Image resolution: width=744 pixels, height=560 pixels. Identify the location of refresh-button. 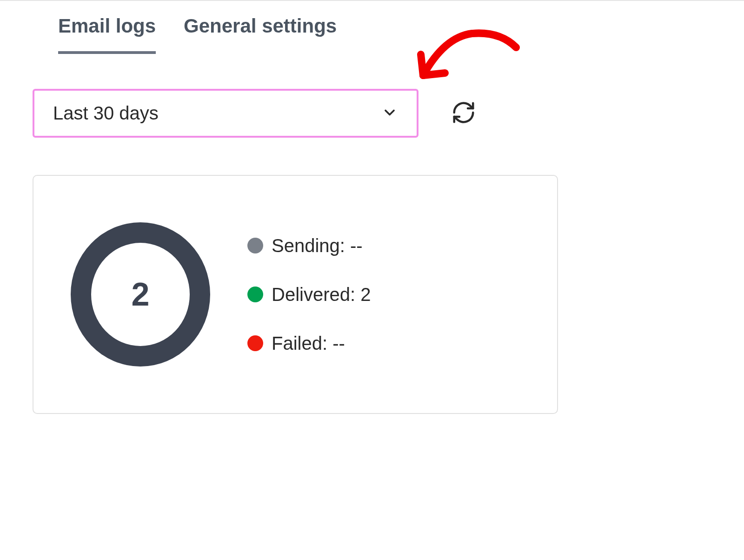
(457, 113).